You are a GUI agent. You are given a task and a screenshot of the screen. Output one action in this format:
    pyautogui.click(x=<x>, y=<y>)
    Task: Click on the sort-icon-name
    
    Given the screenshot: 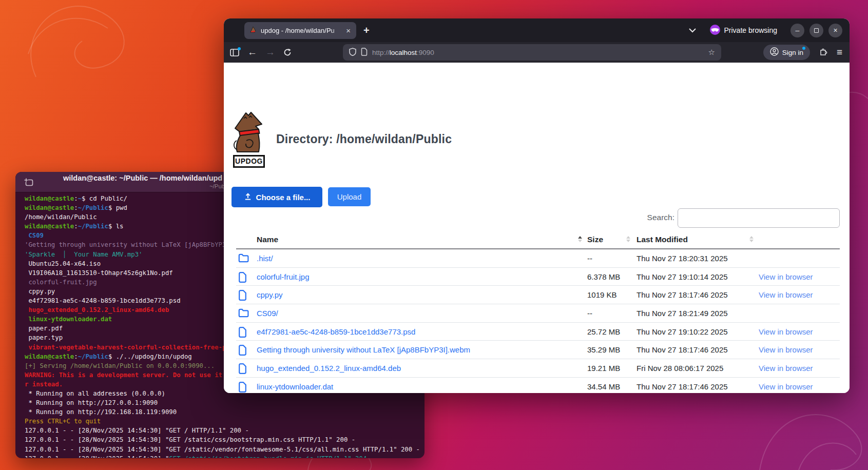 What is the action you would take?
    pyautogui.click(x=580, y=239)
    